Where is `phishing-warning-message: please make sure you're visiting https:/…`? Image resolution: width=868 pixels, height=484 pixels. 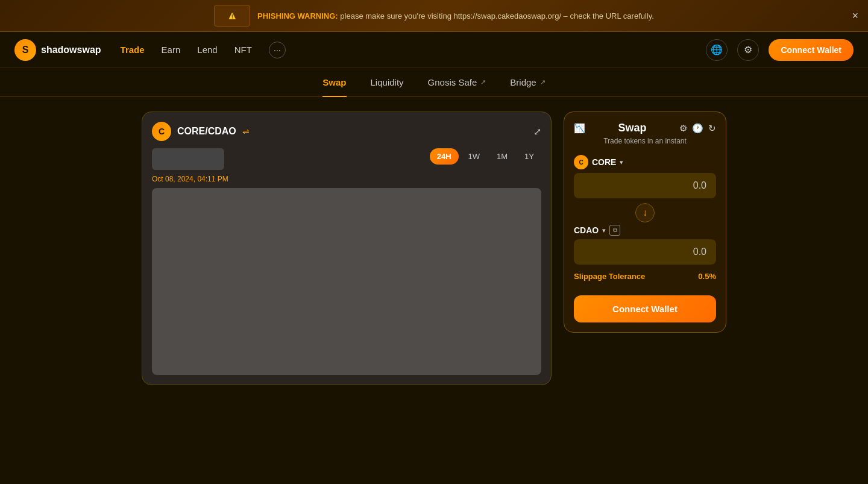
phishing-warning-message: please make sure you're visiting https:/… is located at coordinates (497, 16).